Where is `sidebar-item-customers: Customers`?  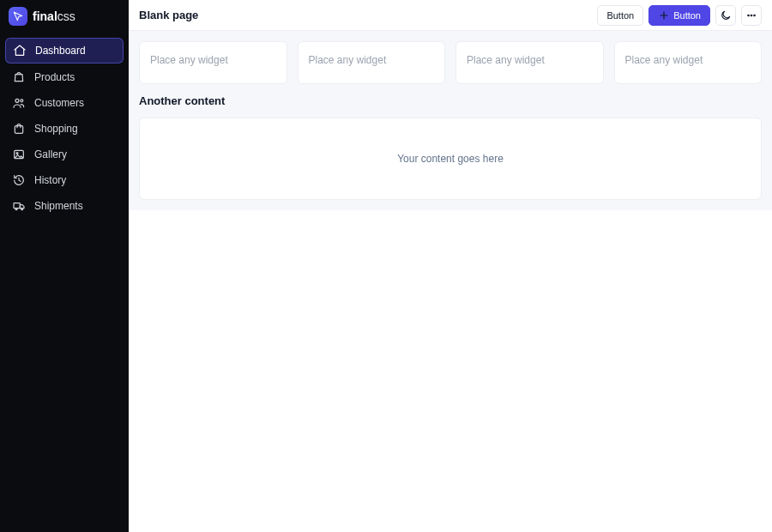
sidebar-item-customers: Customers is located at coordinates (64, 103).